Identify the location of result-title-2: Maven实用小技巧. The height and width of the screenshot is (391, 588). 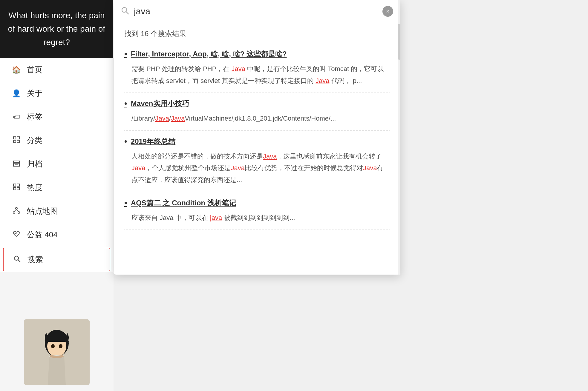
(257, 104).